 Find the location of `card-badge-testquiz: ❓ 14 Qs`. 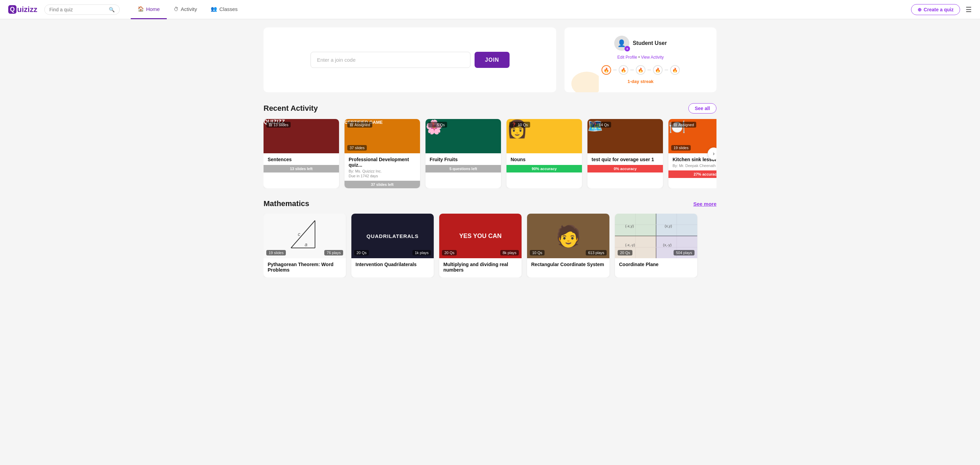

card-badge-testquiz: ❓ 14 Qs is located at coordinates (600, 125).